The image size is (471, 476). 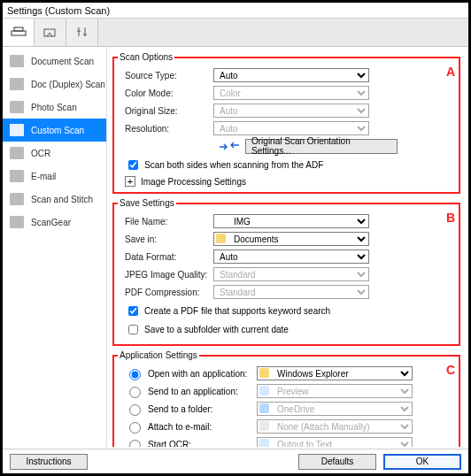 I want to click on section-application-settings: Application Settings C Open with an appl…, so click(x=287, y=398).